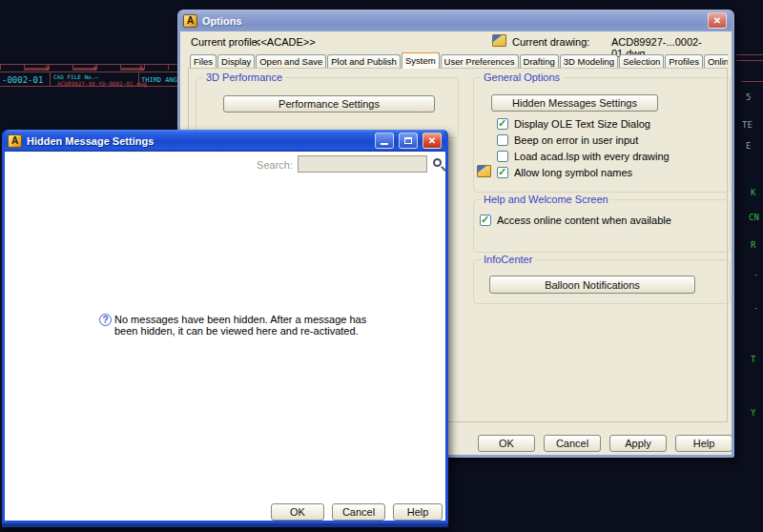  I want to click on ruler-number: 5, so click(141, 69).